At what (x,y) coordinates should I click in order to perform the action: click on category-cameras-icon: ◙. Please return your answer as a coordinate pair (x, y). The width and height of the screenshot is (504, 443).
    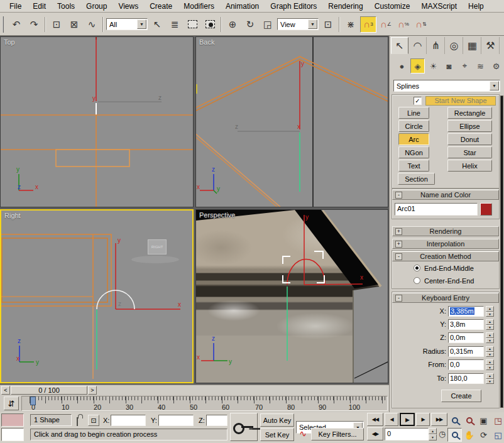
    Looking at the image, I should click on (449, 66).